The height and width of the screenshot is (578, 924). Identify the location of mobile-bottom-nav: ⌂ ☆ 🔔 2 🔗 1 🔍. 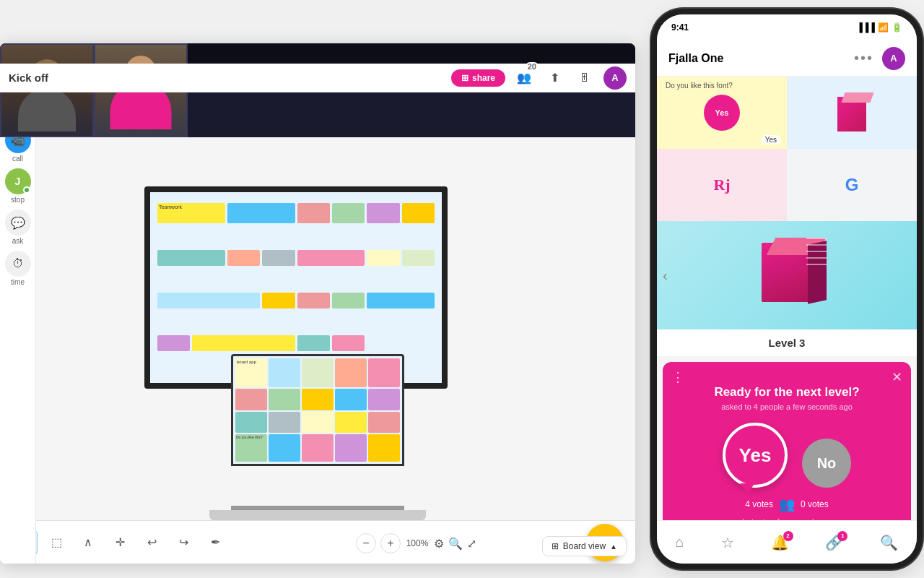
(787, 542).